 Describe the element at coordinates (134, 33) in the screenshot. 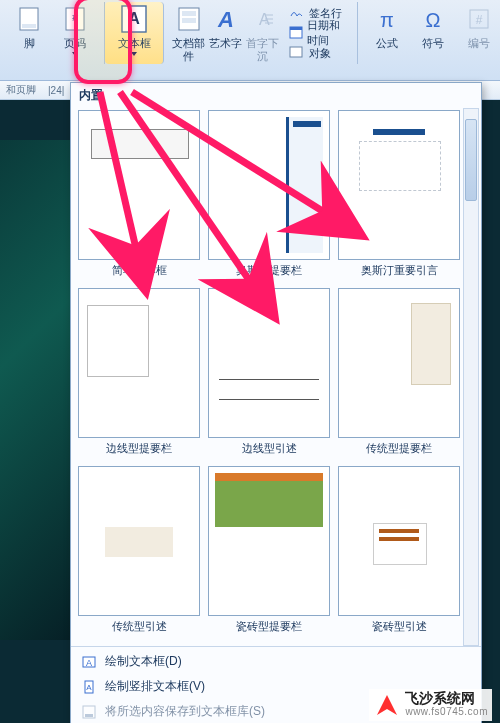

I see `ribbon-group-text: A 文本框` at that location.